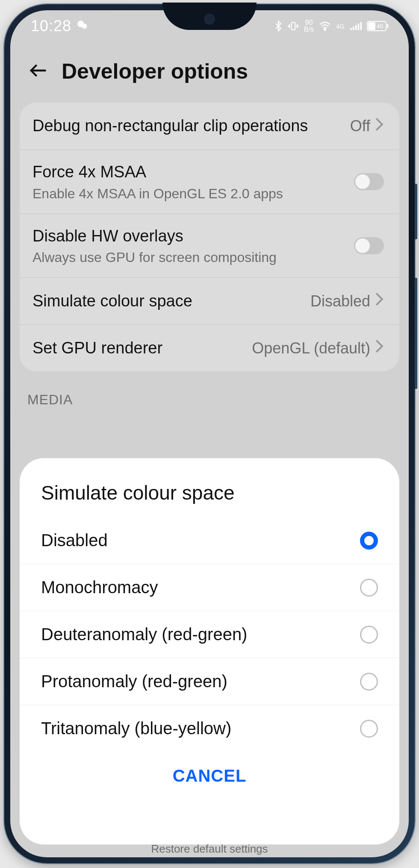  Describe the element at coordinates (210, 348) in the screenshot. I see `row-gpu-renderer: Set GPU renderer OpenGL (default)` at that location.